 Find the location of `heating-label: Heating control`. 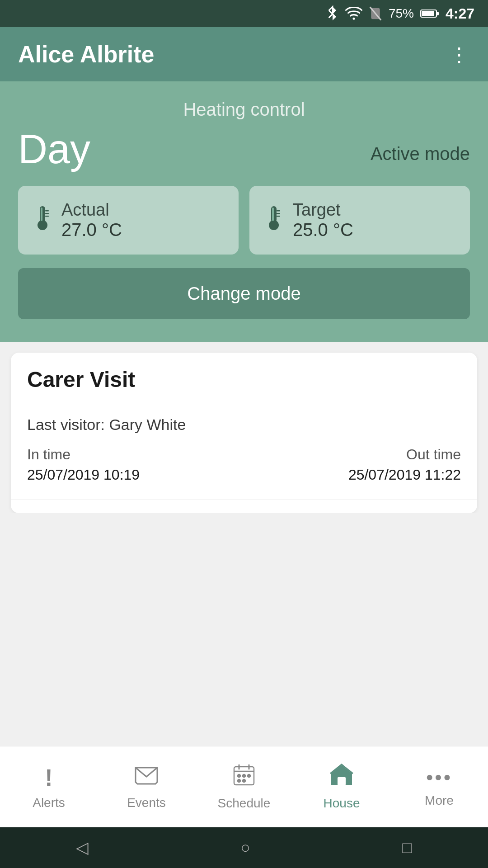

heating-label: Heating control is located at coordinates (244, 109).